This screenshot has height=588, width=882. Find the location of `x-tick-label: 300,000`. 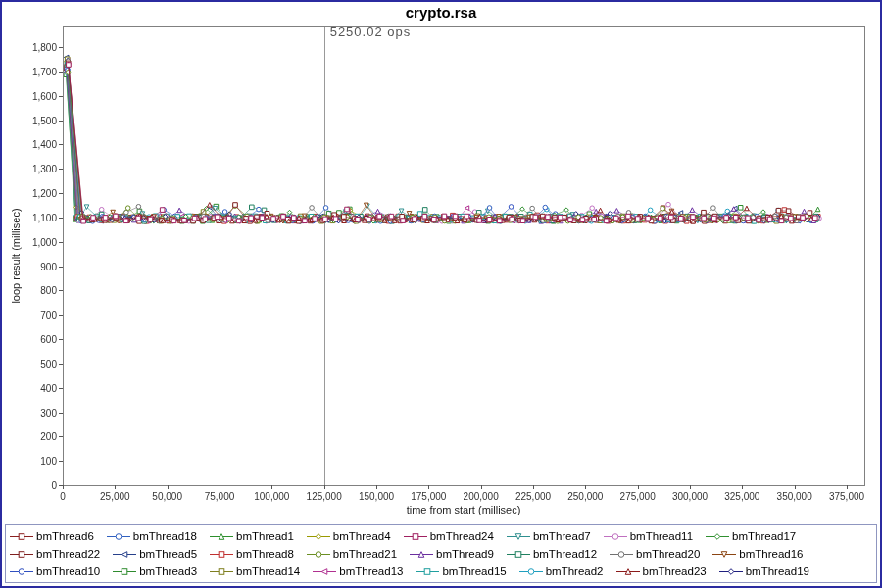

x-tick-label: 300,000 is located at coordinates (690, 496).